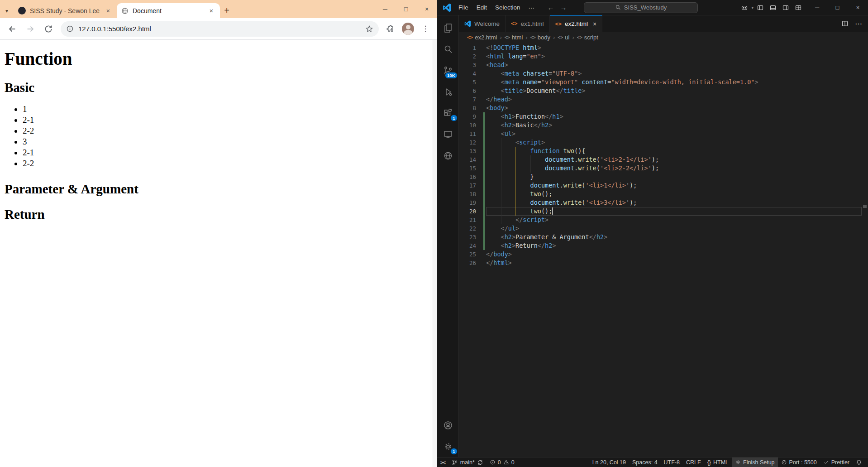  What do you see at coordinates (448, 71) in the screenshot?
I see `source-control-icon: 10K` at bounding box center [448, 71].